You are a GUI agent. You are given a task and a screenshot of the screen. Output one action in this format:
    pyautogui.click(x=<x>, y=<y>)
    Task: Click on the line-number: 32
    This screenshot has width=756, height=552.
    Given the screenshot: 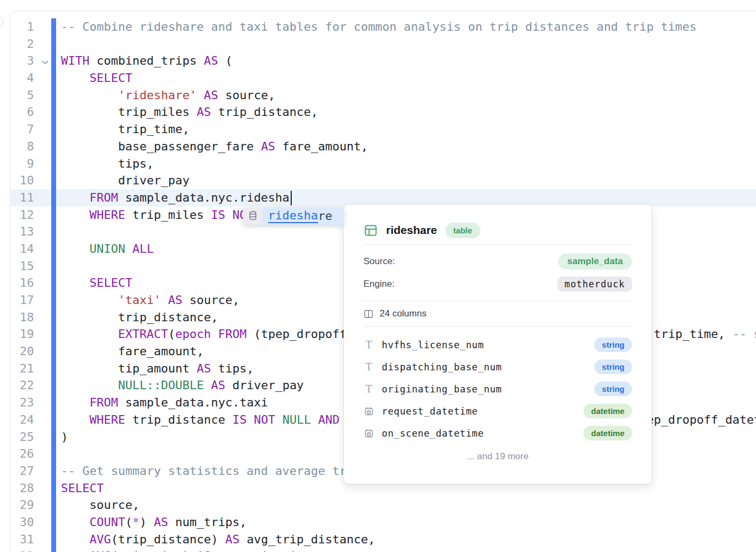 What is the action you would take?
    pyautogui.click(x=22, y=550)
    